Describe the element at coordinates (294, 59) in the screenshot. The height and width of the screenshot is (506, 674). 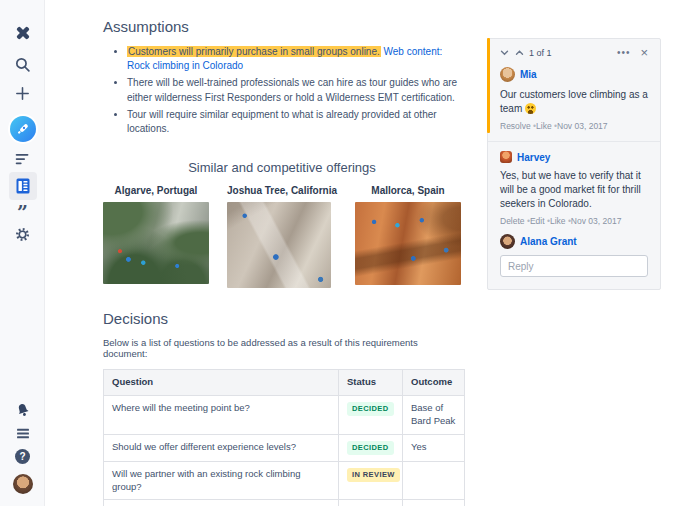
I see `assumption-item: Customers will primarily purchase in sma…` at that location.